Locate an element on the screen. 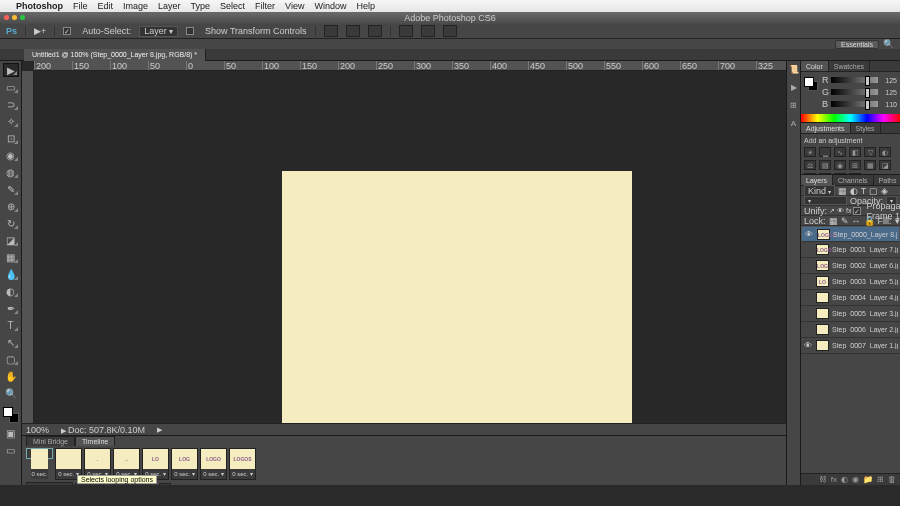 This screenshot has width=900, height=506. loop-dropdown: Forever ▾ Selects looping options is located at coordinates (50, 484).